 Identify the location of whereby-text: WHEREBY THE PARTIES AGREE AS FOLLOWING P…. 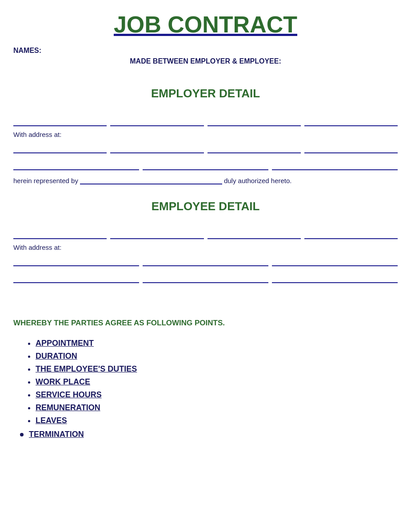
(205, 323).